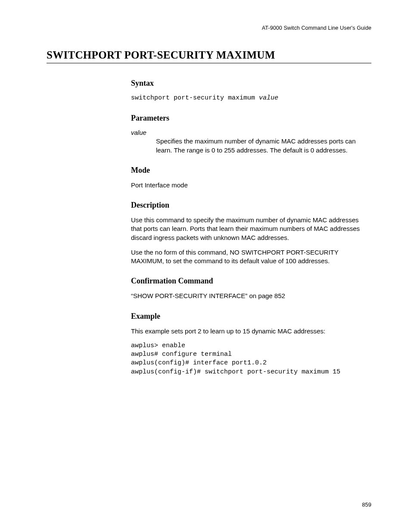 This screenshot has height=532, width=411. What do you see at coordinates (249, 133) in the screenshot?
I see `param-term: value` at bounding box center [249, 133].